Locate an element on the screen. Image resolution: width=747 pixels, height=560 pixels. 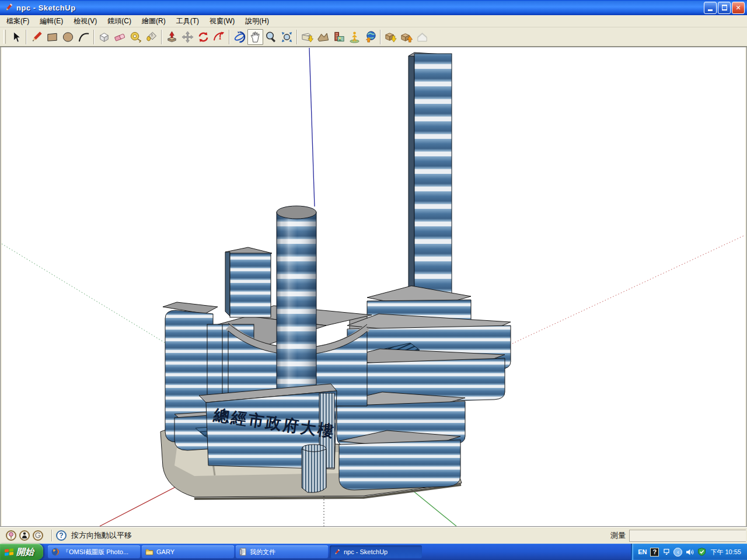
document-icon is located at coordinates (243, 552).